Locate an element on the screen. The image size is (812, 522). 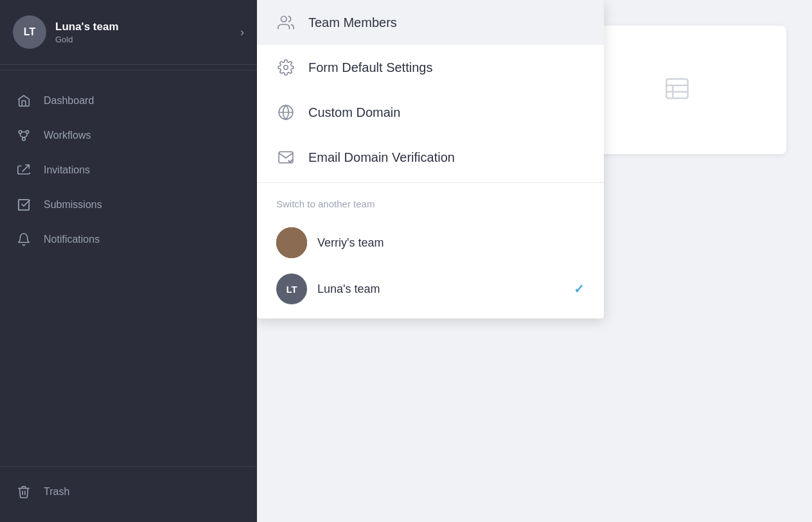
team-option-luna: LT Luna's team ✓ is located at coordinates (430, 289).